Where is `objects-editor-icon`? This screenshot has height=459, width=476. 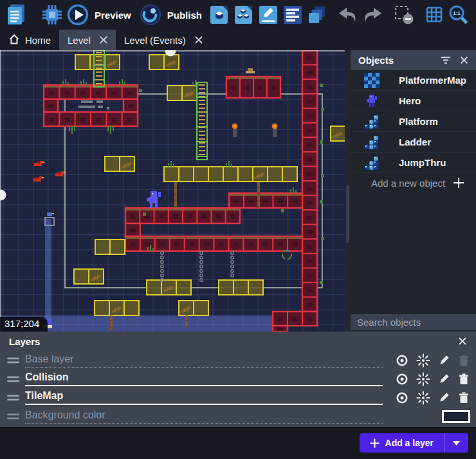 objects-editor-icon is located at coordinates (219, 15).